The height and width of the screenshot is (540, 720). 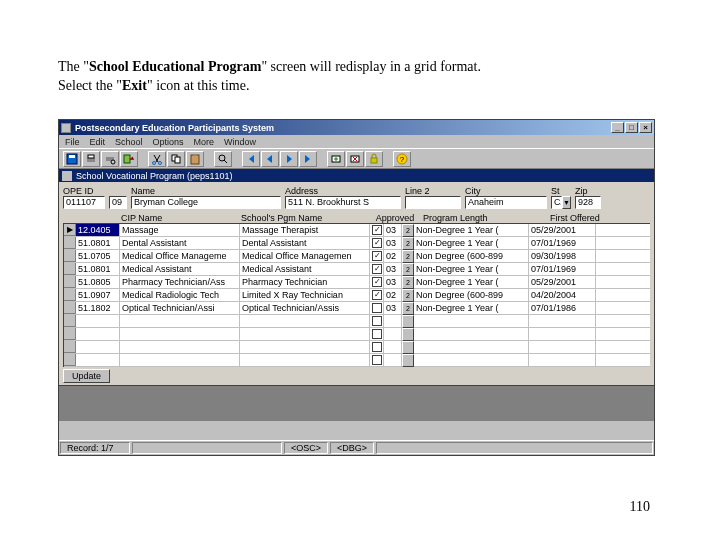 I want to click on menu-school: School, so click(x=129, y=142).